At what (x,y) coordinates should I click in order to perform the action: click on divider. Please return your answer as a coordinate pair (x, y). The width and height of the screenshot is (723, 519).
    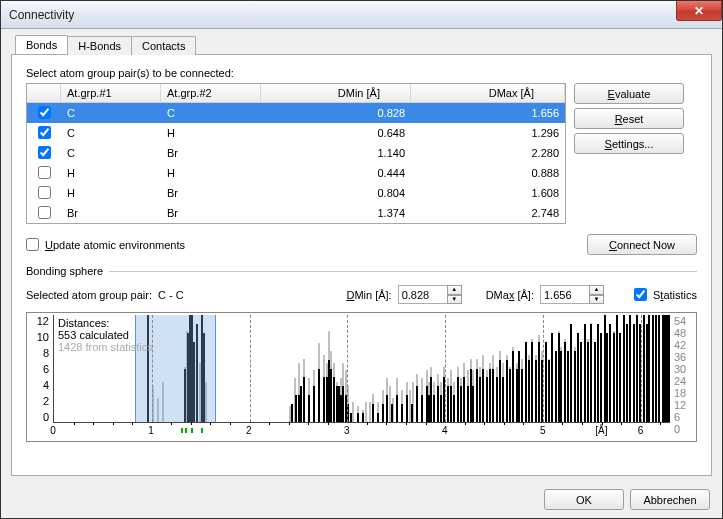
    Looking at the image, I should click on (403, 272).